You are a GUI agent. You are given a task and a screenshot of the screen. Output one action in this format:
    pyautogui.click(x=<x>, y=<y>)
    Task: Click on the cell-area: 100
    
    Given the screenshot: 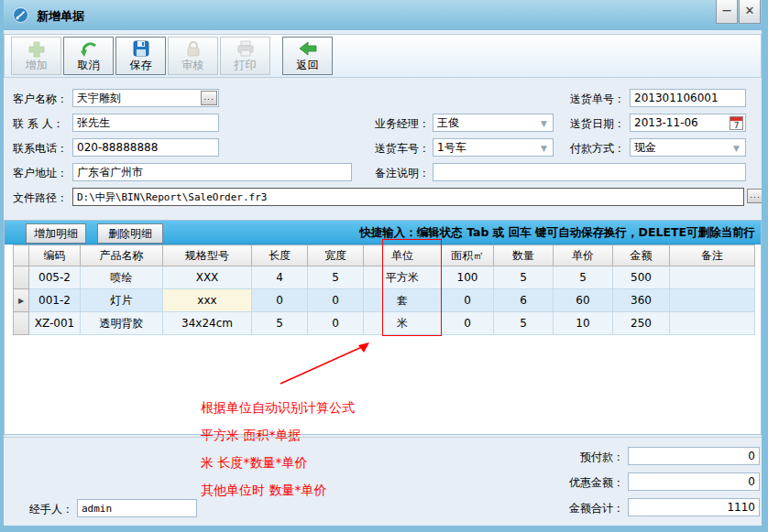 What is the action you would take?
    pyautogui.click(x=467, y=278)
    